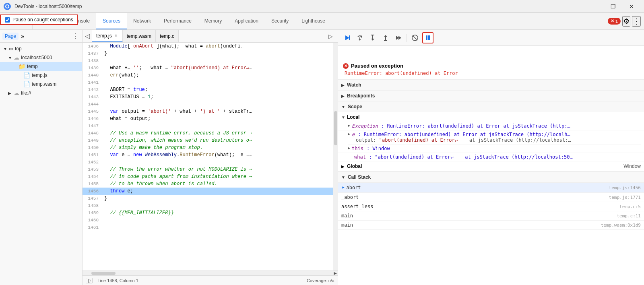 The width and height of the screenshot is (644, 285). I want to click on code-line-1450: 1450 // simply make the program stop., so click(208, 148).